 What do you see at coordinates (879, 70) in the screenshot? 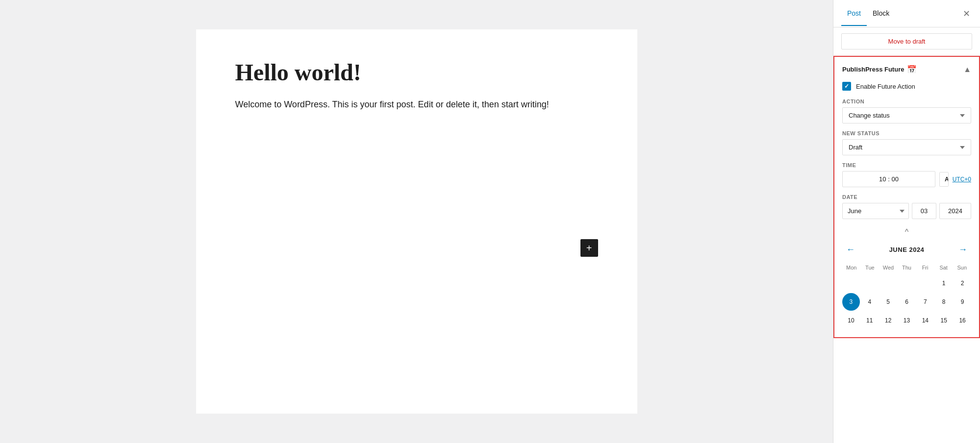
I see `section-title: PublishPress Future 📅` at bounding box center [879, 70].